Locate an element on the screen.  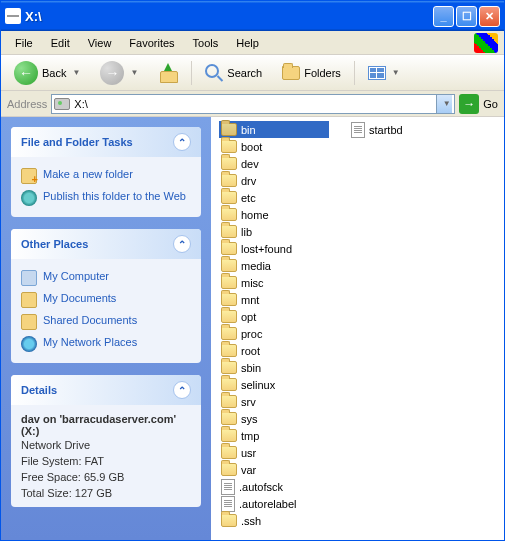
forward-button: → ▼ is located at coordinates (119, 73).